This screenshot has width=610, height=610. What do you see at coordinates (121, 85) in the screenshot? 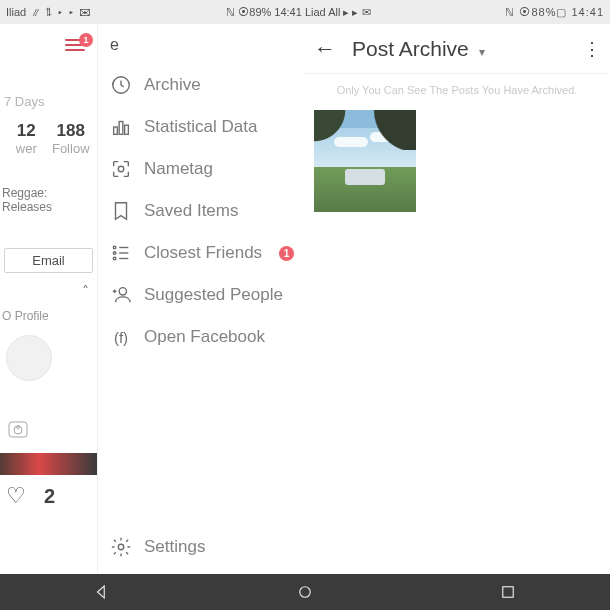
I see `archive-icon` at bounding box center [121, 85].